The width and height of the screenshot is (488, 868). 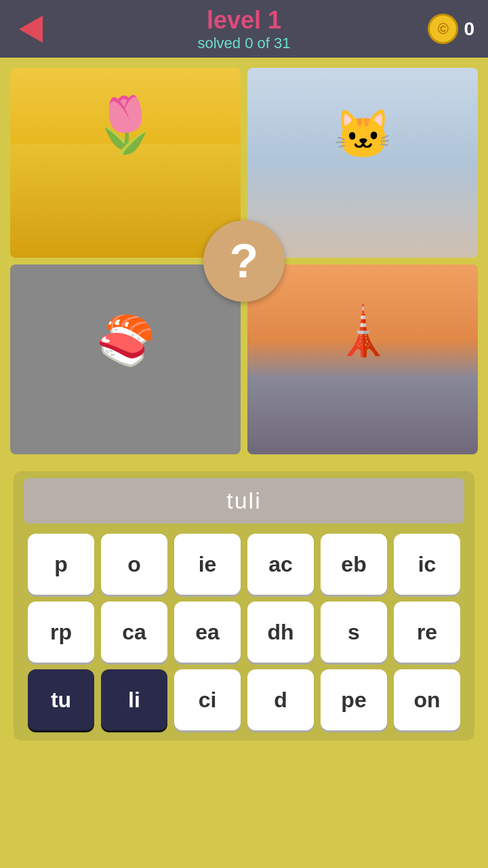 What do you see at coordinates (61, 632) in the screenshot?
I see `key-rp: rp` at bounding box center [61, 632].